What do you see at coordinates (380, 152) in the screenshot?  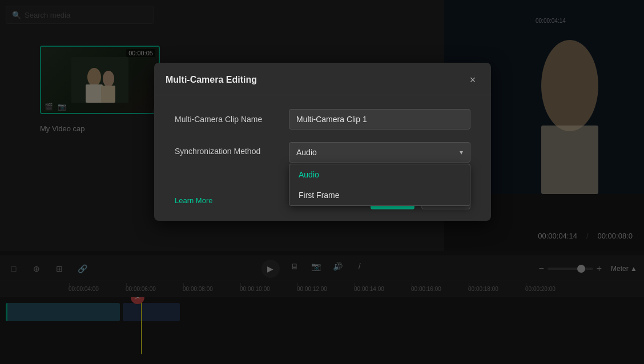 I see `sync-method-dropdown-wrapper: Audio ▾ Audio First Frame` at bounding box center [380, 152].